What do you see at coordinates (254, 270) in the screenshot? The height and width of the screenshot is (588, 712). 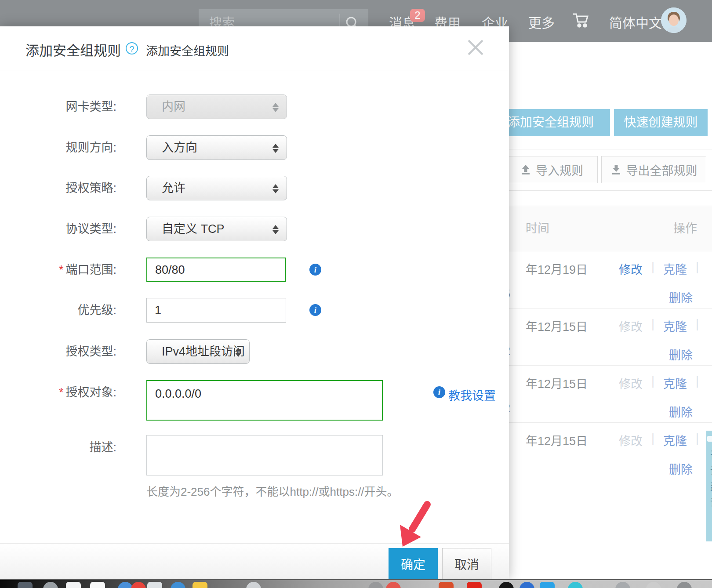 I see `form-row-port-range: *端口范围: i` at bounding box center [254, 270].